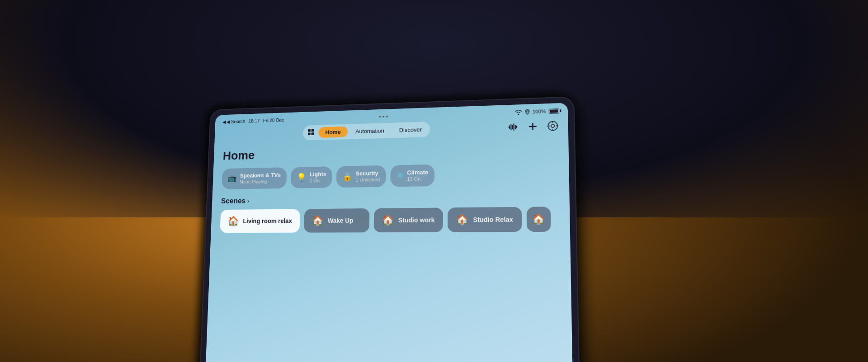 The width and height of the screenshot is (868, 362). Describe the element at coordinates (260, 175) in the screenshot. I see `speakers-label: Speakers & TVs` at that location.